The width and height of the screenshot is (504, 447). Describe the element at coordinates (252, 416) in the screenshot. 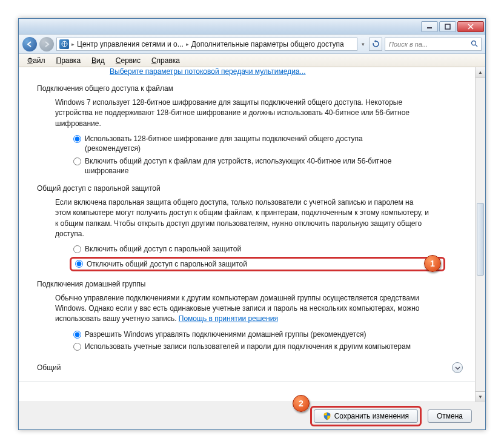

I see `footer-bar: 2 Сохранить изменения Отмена` at that location.